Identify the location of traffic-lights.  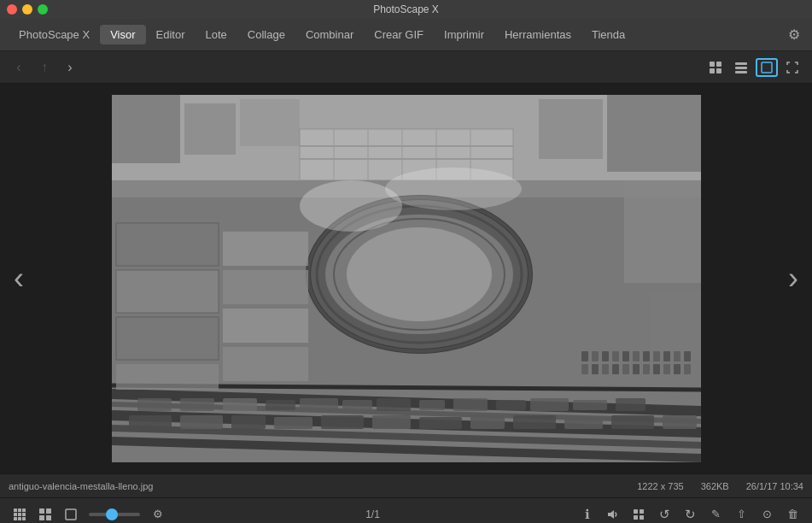
(27, 9).